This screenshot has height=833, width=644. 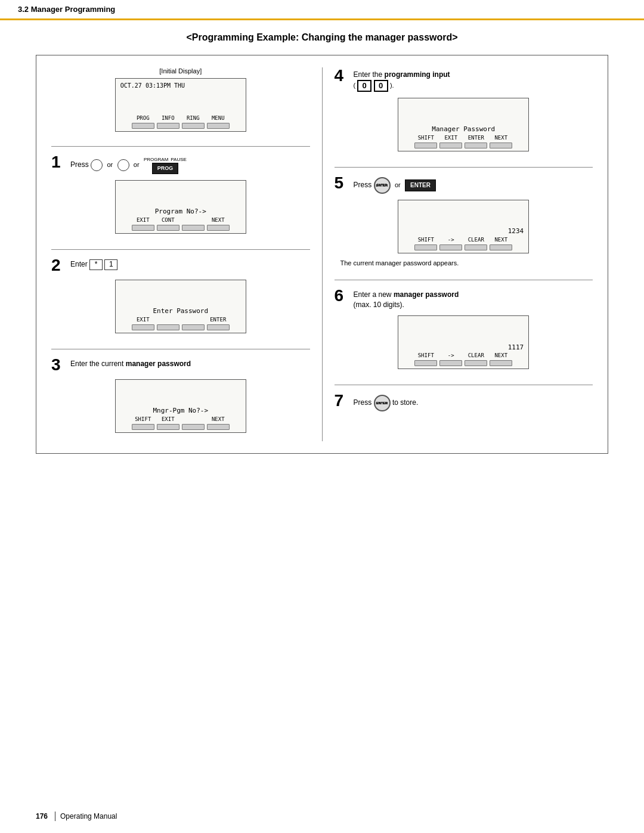 I want to click on step-1-softkey-labels: EXIT CONT NEXT, so click(x=181, y=220).